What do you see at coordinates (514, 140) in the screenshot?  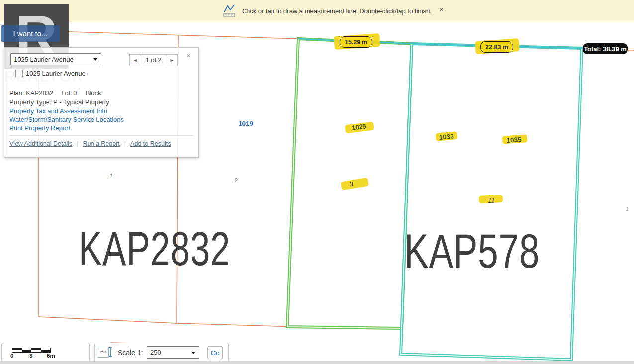 I see `address-label-1035: 1035` at bounding box center [514, 140].